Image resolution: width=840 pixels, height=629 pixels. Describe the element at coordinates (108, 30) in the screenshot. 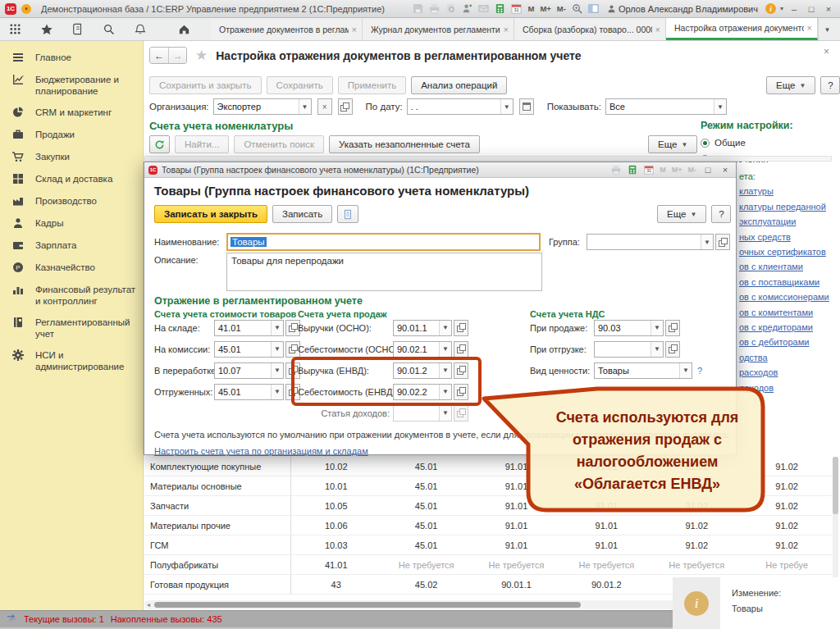

I see `search-icon` at that location.